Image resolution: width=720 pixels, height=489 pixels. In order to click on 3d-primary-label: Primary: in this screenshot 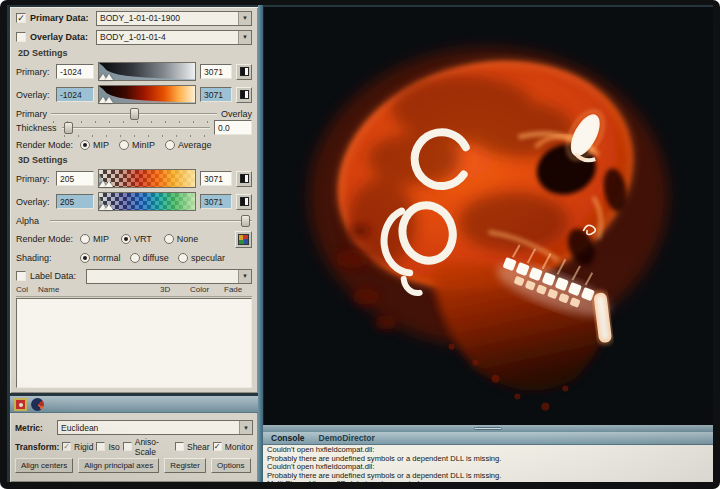, I will do `click(34, 179)`.